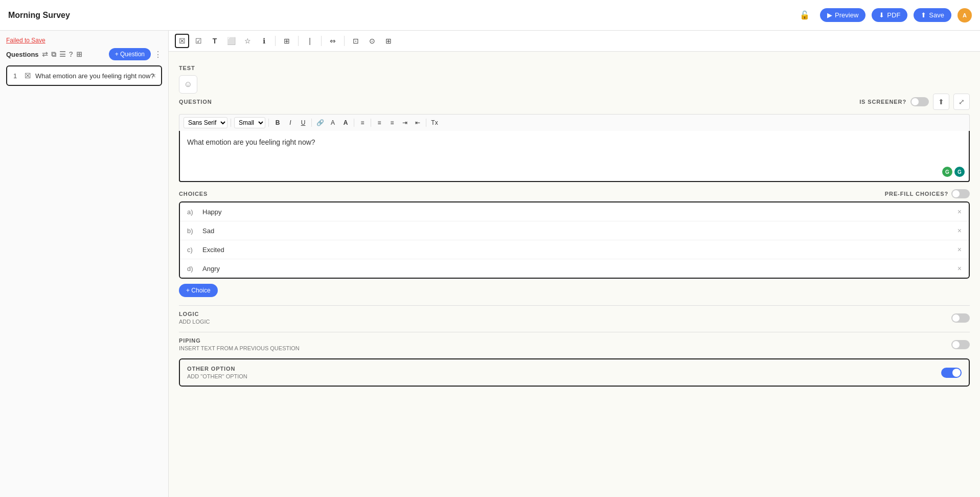 The width and height of the screenshot is (980, 497). I want to click on choice-letter-b: b), so click(192, 231).